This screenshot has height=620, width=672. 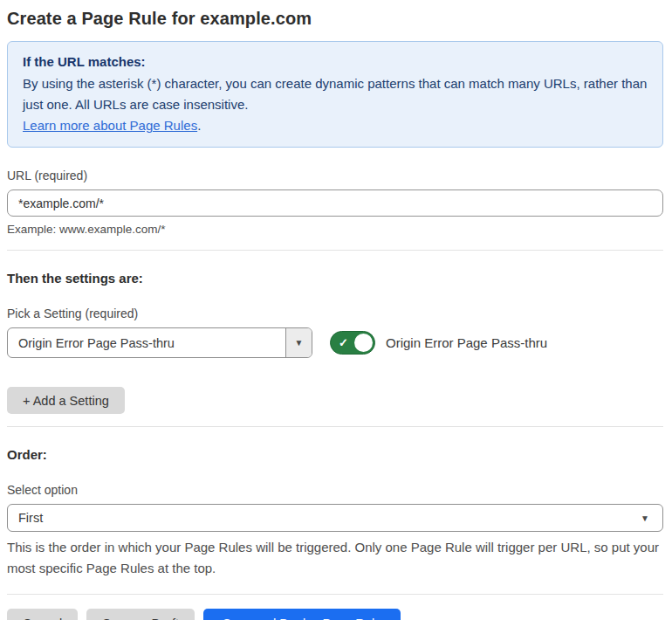 I want to click on url-field-section: URL (required) Example: www.example.com/…, so click(x=335, y=203).